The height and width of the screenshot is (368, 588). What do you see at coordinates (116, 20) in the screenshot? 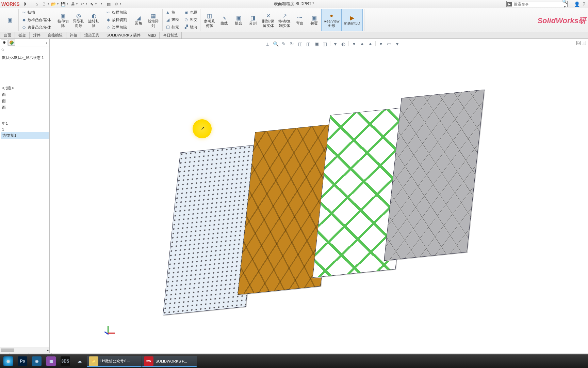
I see `cut-sweep-group-1: ◆放样切割` at bounding box center [116, 20].